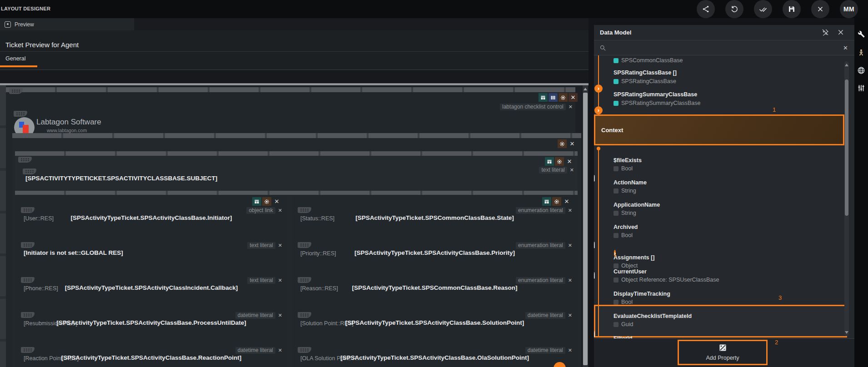  What do you see at coordinates (724, 279) in the screenshot?
I see `property-item: CurrentUser Object Reference: SPSUserCla…` at bounding box center [724, 279].